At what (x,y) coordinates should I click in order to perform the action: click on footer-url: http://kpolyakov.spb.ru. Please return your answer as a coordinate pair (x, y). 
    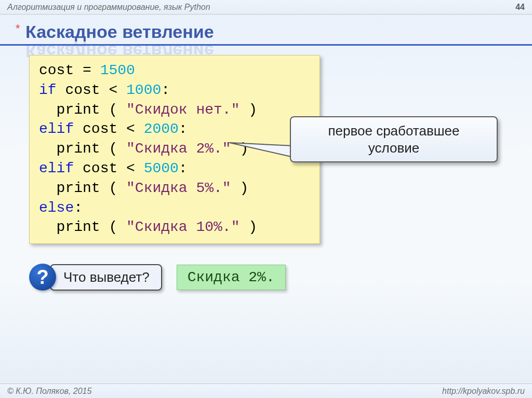
    Looking at the image, I should click on (483, 391).